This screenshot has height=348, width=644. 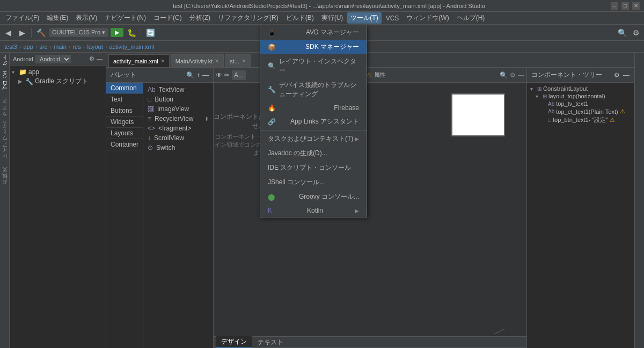 I want to click on breadcrumb-item-5: layout, so click(x=94, y=47).